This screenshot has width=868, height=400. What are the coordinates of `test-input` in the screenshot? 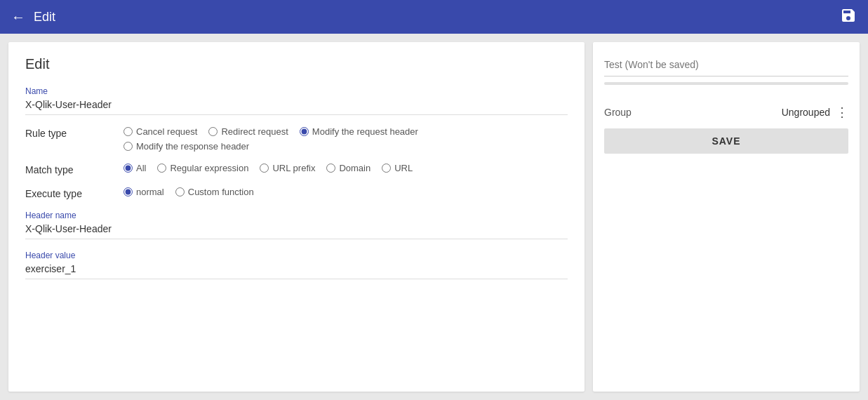 It's located at (726, 65).